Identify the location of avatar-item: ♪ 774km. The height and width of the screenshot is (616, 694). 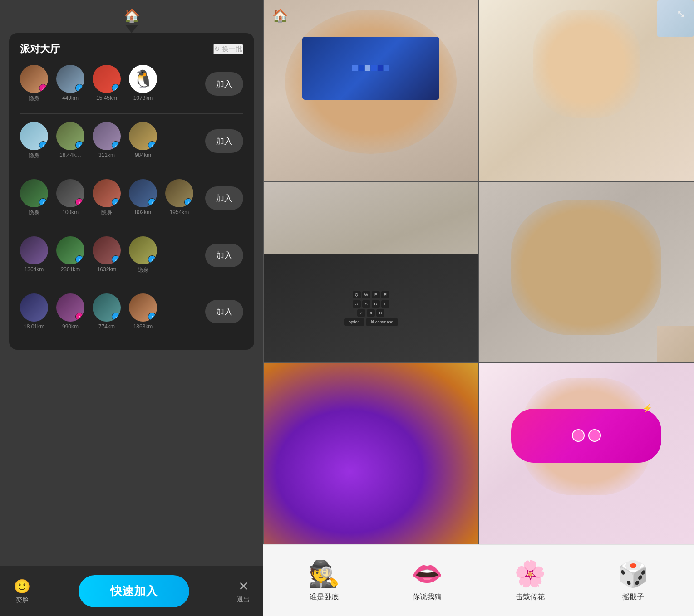
(107, 312).